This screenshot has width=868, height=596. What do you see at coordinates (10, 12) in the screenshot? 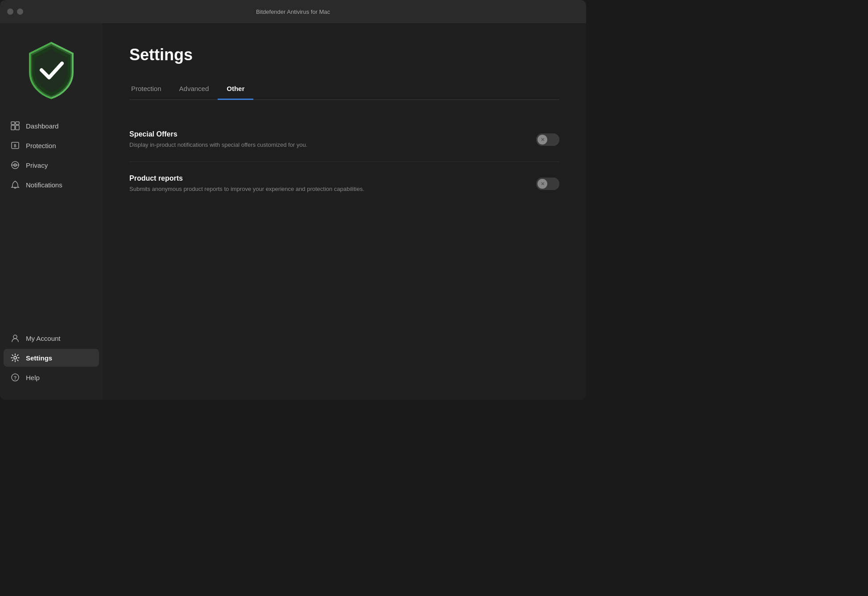
I see `close-button` at bounding box center [10, 12].